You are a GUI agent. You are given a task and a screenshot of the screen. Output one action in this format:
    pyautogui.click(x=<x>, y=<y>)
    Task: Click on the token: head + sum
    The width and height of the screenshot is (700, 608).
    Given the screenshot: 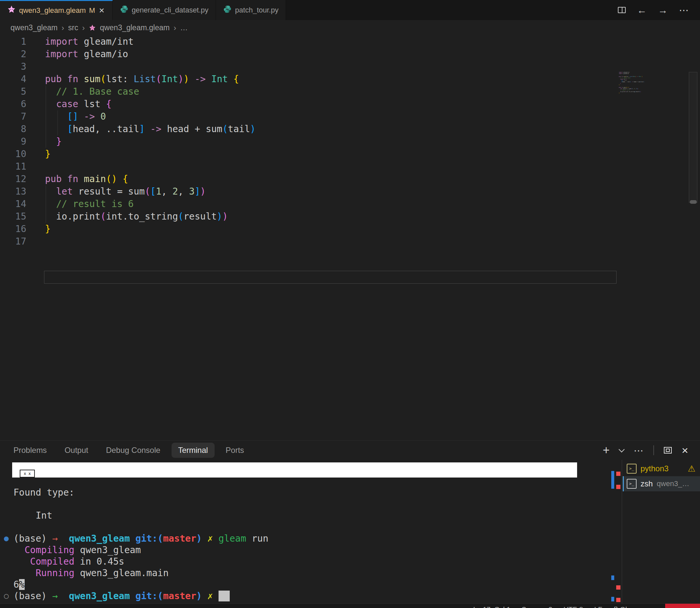 What is the action you would take?
    pyautogui.click(x=192, y=129)
    